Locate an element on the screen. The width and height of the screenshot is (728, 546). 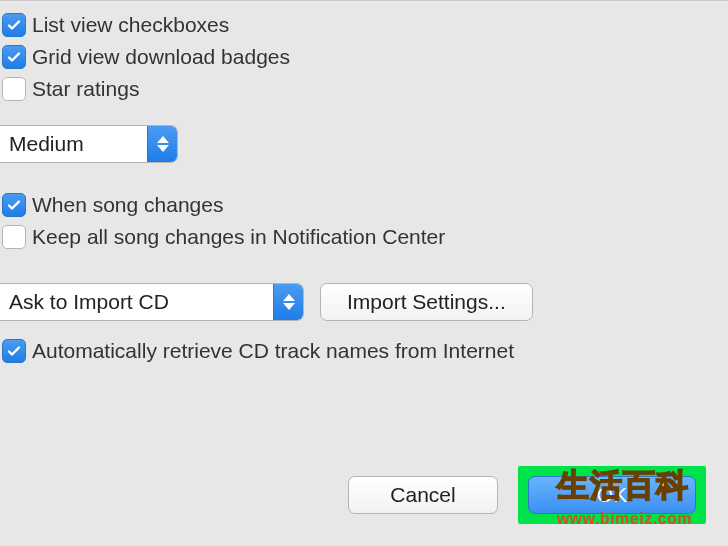
checkbox-grid-view is located at coordinates (14, 57).